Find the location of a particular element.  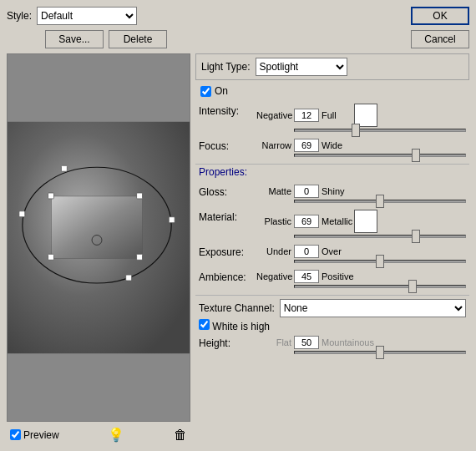

intensity-label: Intensity: is located at coordinates (225, 110).